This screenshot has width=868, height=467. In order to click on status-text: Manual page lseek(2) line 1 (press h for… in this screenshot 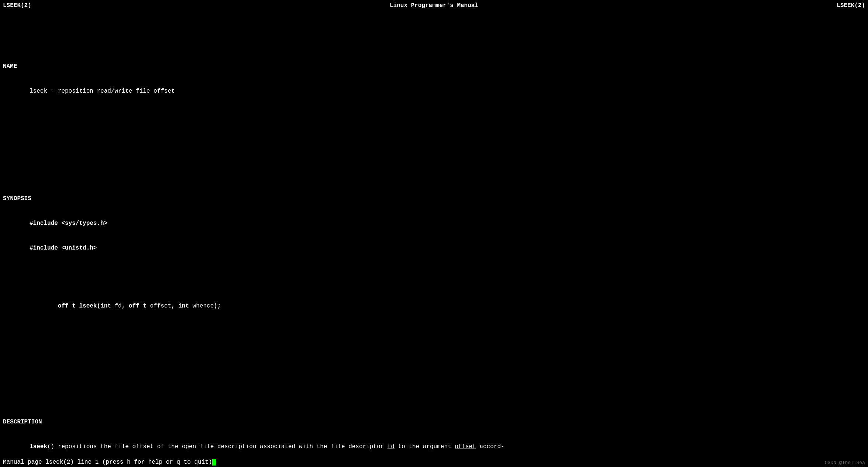, I will do `click(108, 462)`.